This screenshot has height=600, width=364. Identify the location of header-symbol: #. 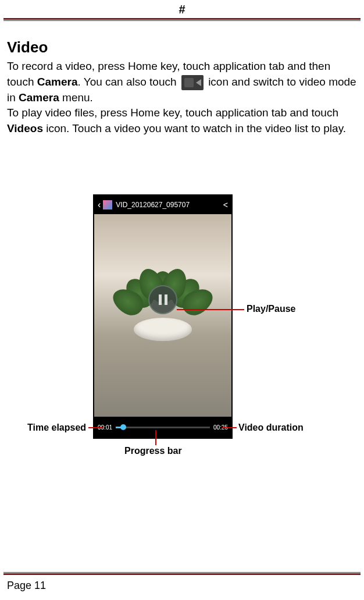
(181, 9).